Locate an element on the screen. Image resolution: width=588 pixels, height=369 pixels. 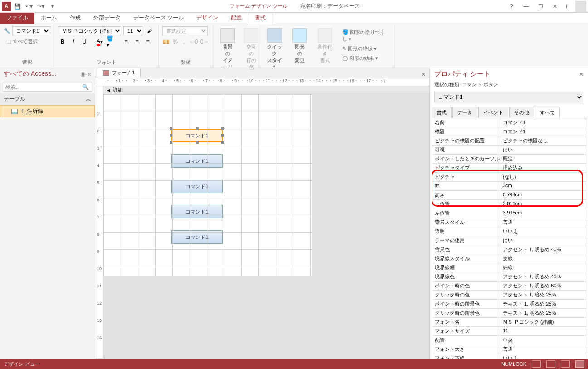
inc-decimal-icon: ←0 is located at coordinates (194, 42).